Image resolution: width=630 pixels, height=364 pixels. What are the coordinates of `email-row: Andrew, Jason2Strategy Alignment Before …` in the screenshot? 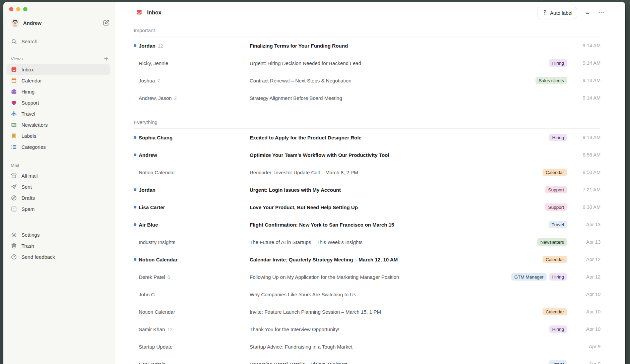 It's located at (370, 98).